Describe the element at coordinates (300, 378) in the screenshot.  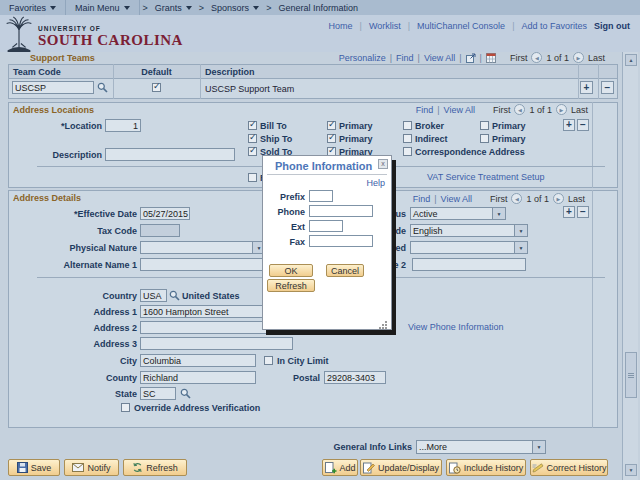
I see `postal-label: Postal` at that location.